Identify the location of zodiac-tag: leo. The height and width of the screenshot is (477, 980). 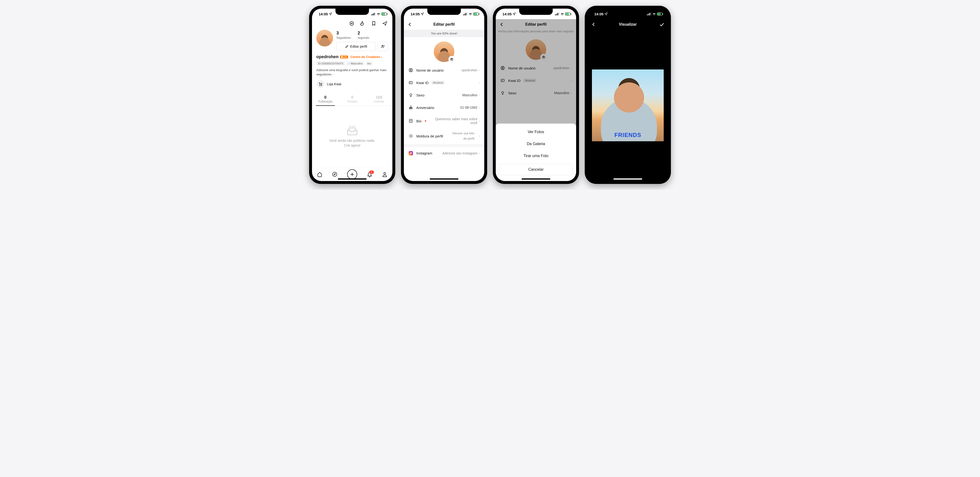
(369, 63).